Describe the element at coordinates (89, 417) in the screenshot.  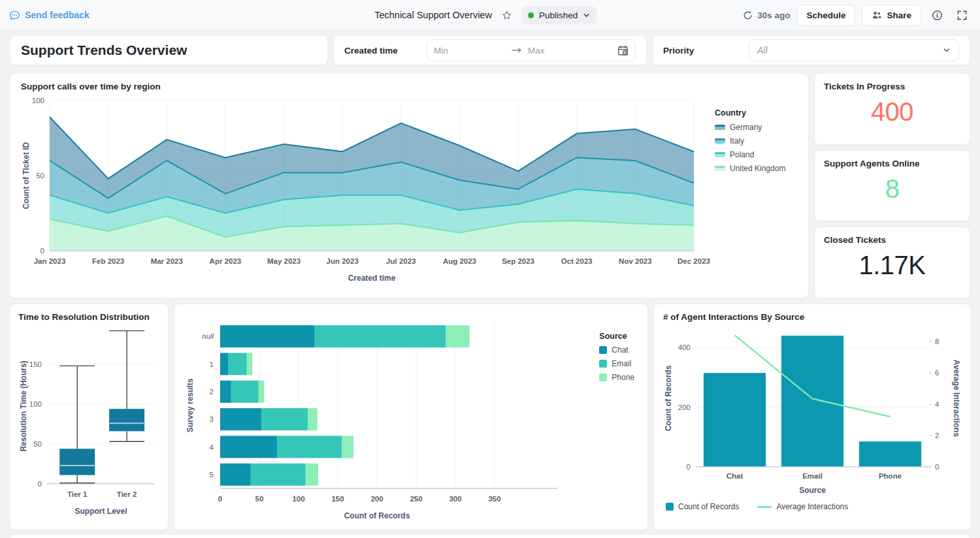
I see `boxplot-card: Time to Resolution Distribution Tier 1Ti…` at that location.